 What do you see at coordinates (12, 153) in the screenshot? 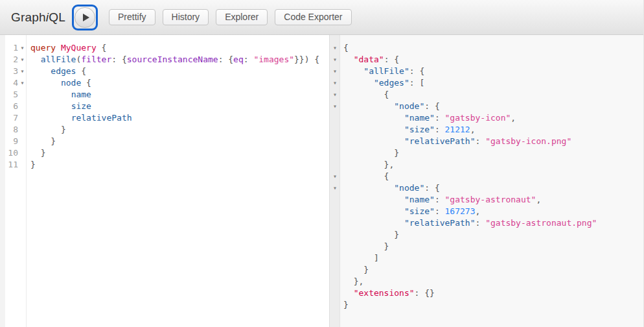
I see `line-number: 10` at bounding box center [12, 153].